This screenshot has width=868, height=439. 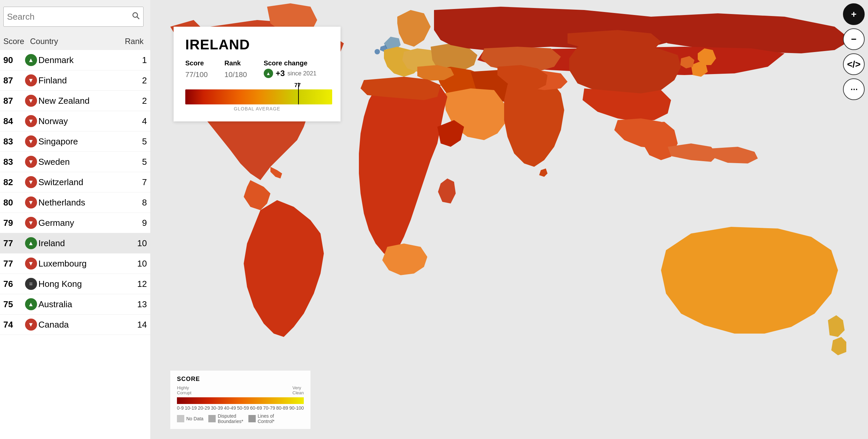 I want to click on popup-rank-num: 10, so click(x=228, y=75).